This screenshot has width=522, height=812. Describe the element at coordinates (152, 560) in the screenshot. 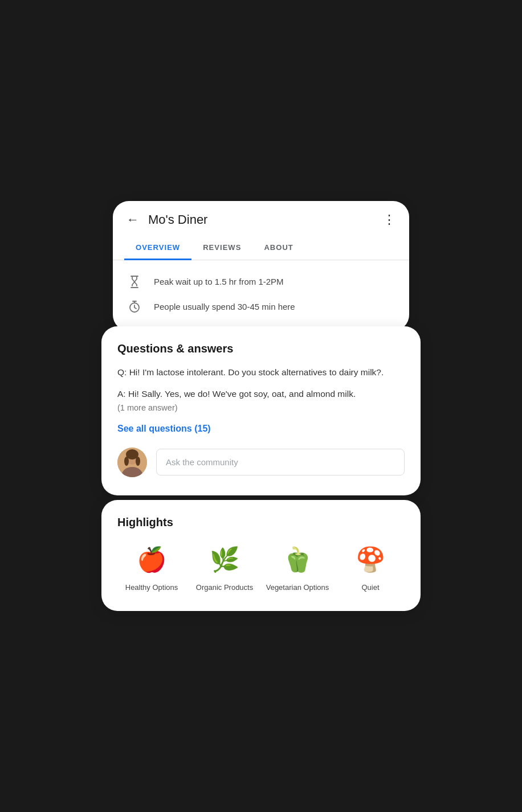

I see `apple-icon: 🍎` at that location.